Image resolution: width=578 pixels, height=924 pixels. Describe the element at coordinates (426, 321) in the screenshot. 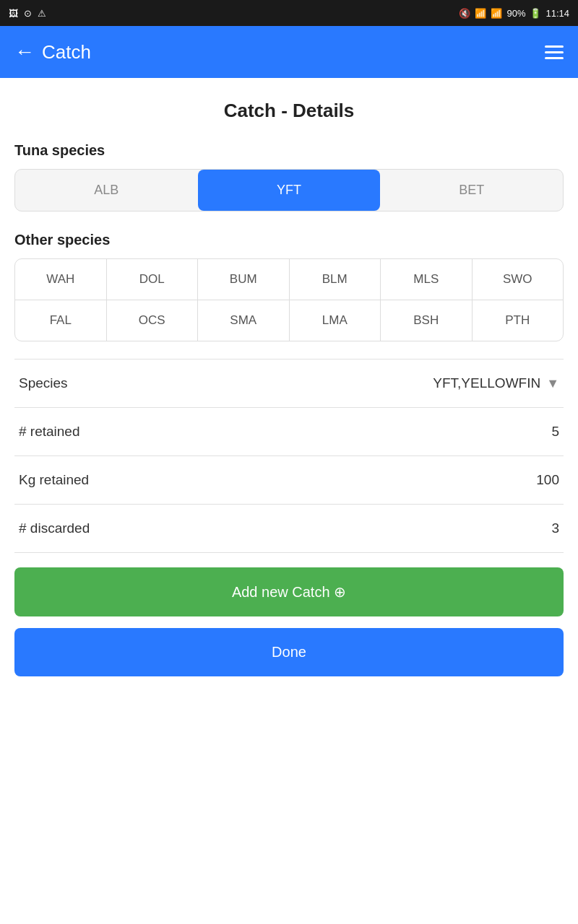

I see `species-bsh: BSH` at that location.